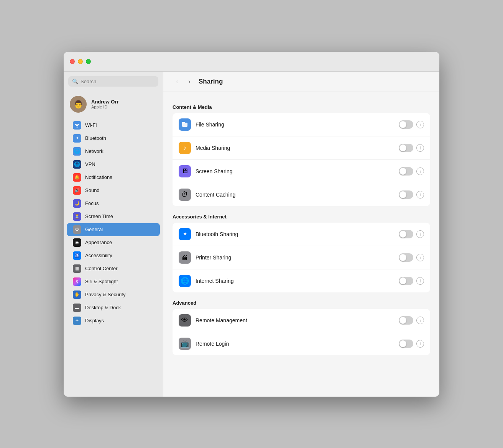  I want to click on sidebar-item-privacy-security: ✋Privacy & Security, so click(113, 295).